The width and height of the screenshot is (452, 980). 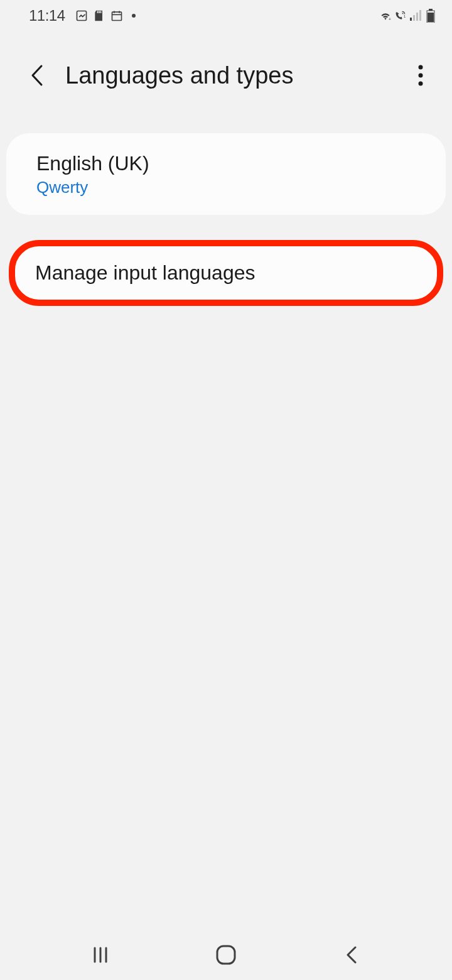 I want to click on wifi-icon: +, so click(x=385, y=16).